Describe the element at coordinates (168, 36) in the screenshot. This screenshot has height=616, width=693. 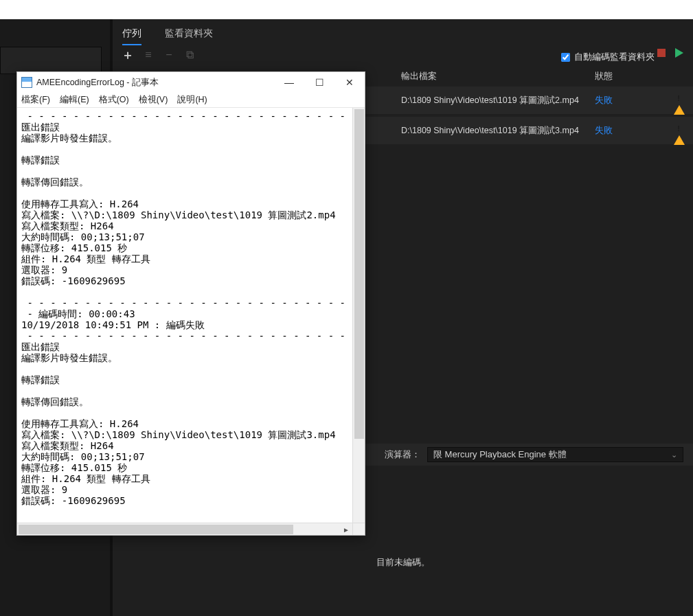
I see `queue-tabs: 佇列 監看資料夾` at that location.